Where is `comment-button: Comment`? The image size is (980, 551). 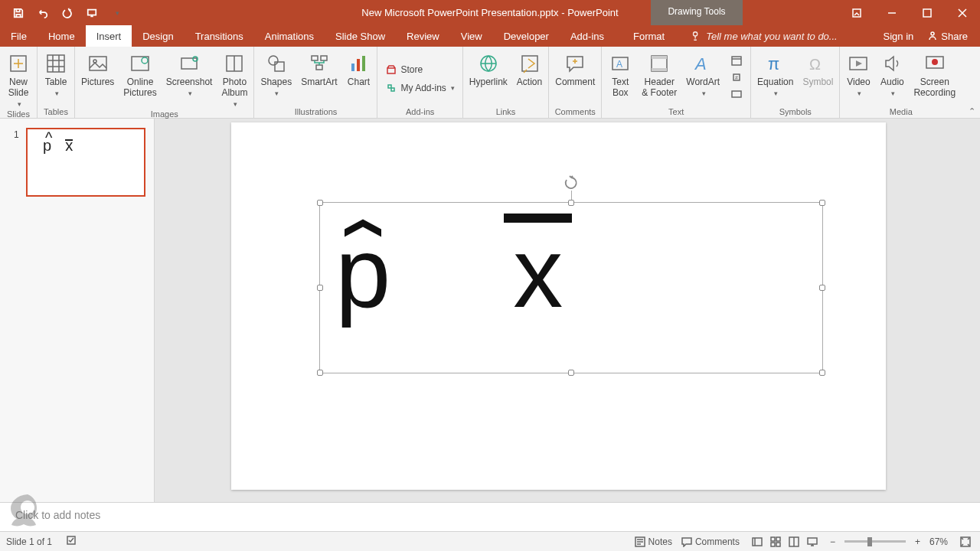
comment-button: Comment is located at coordinates (575, 70).